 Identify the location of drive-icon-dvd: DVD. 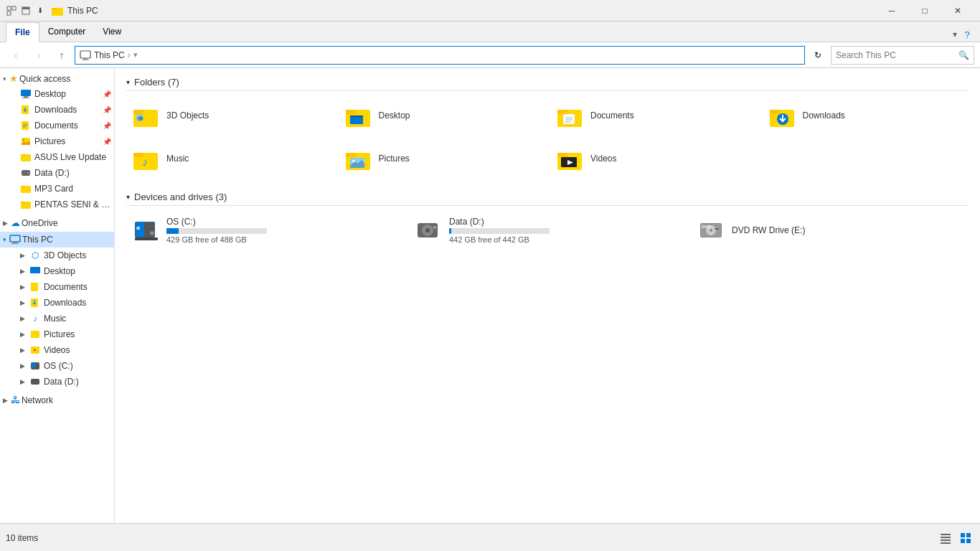
(712, 230).